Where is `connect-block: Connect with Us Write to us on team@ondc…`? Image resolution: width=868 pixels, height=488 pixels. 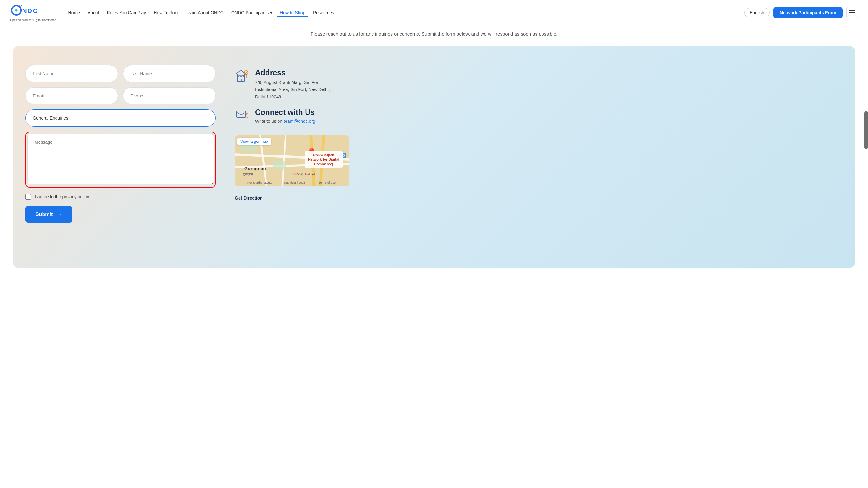 connect-block: Connect with Us Write to us on team@ondc… is located at coordinates (539, 117).